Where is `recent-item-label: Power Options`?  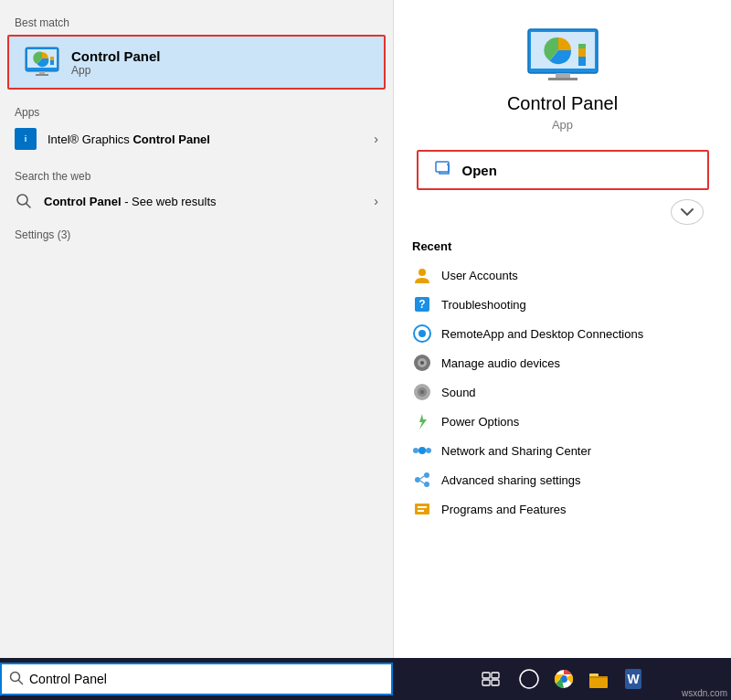
recent-item-label: Power Options is located at coordinates (481, 422).